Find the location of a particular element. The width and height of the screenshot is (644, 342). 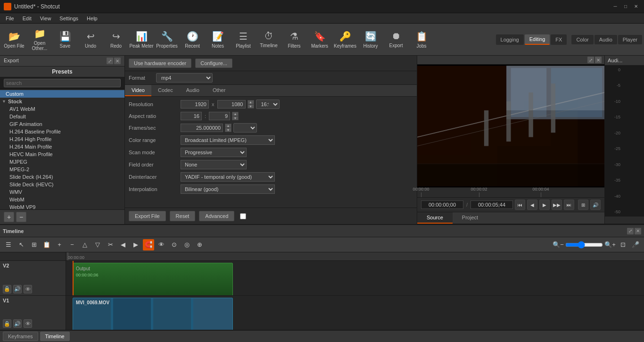

fps-spin-down: ▼ is located at coordinates (228, 130).